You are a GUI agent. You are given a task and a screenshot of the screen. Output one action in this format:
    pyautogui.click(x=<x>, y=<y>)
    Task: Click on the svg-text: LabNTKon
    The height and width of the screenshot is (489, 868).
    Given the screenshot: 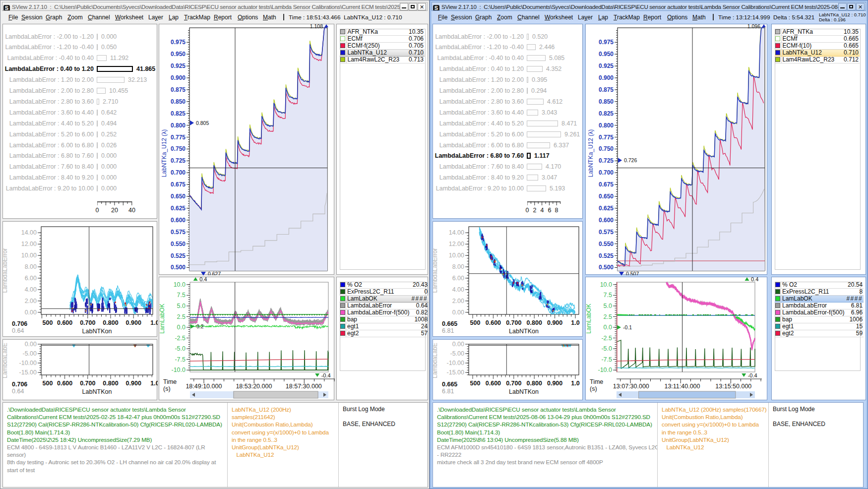 What is the action you would take?
    pyautogui.click(x=524, y=392)
    